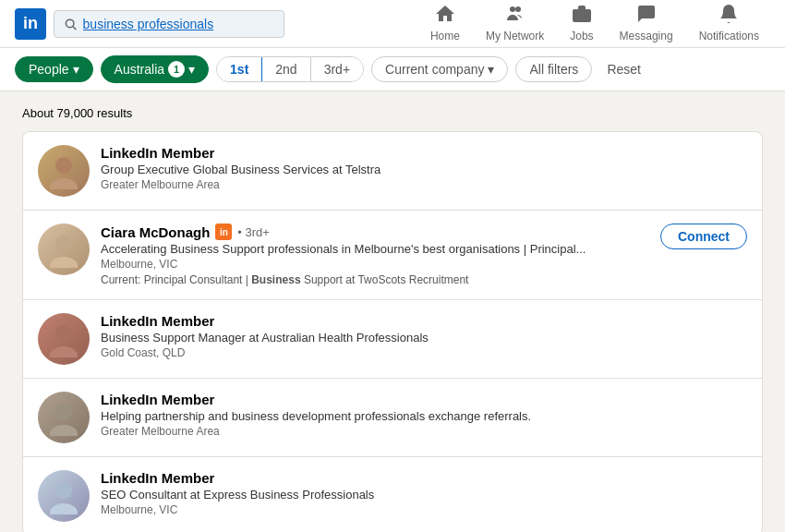 This screenshot has height=532, width=785. I want to click on nav-messaging: Messaging, so click(646, 26).